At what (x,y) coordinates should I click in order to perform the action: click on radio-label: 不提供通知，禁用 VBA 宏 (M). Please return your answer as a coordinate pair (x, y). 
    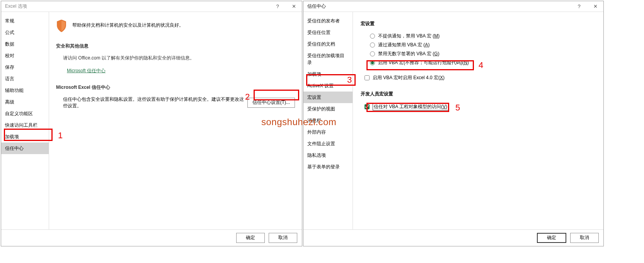
    Looking at the image, I should click on (409, 36).